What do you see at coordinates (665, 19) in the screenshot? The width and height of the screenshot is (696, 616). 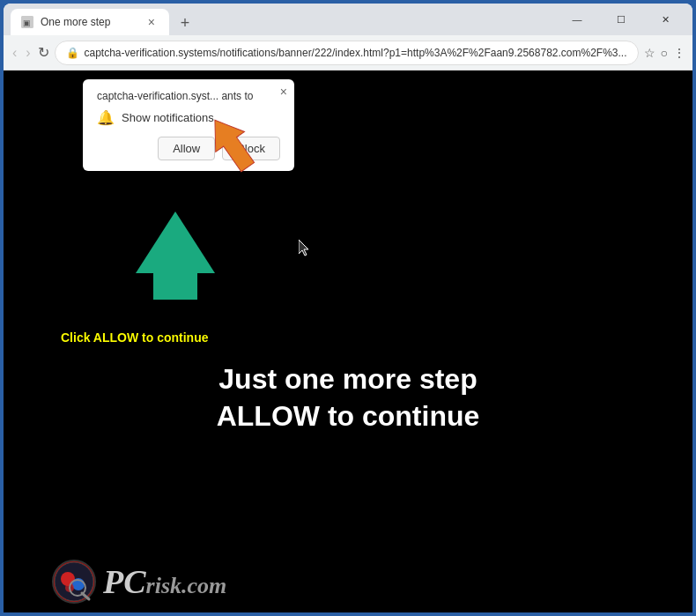 I see `close-window-button: ✕` at bounding box center [665, 19].